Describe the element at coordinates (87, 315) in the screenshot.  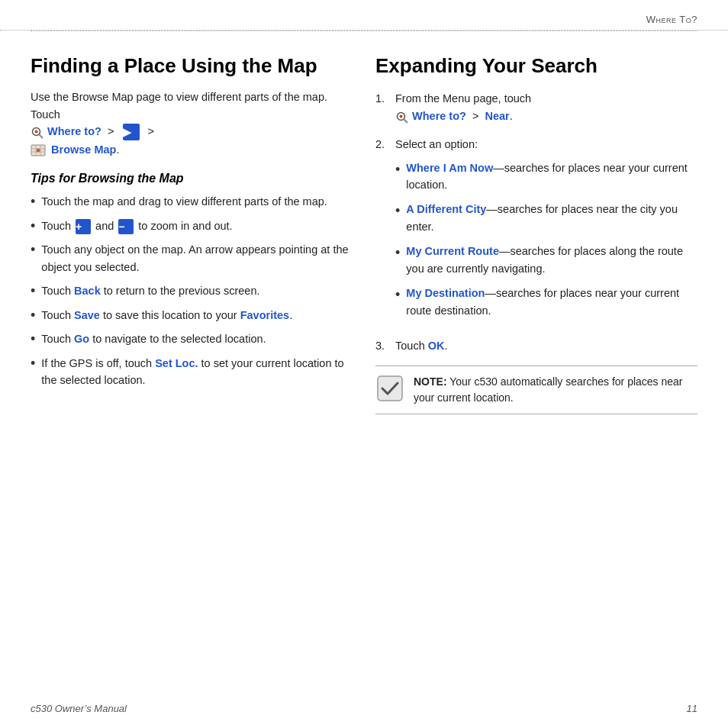
I see `save-link: Save` at that location.